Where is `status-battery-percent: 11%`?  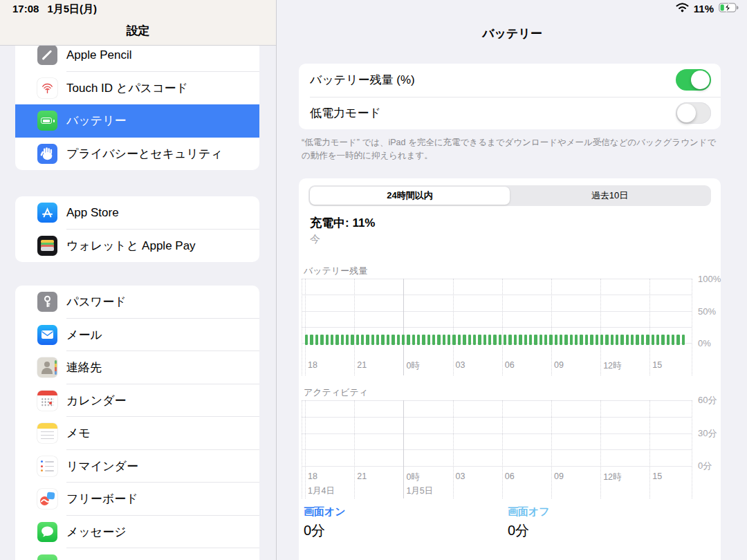
status-battery-percent: 11% is located at coordinates (704, 8).